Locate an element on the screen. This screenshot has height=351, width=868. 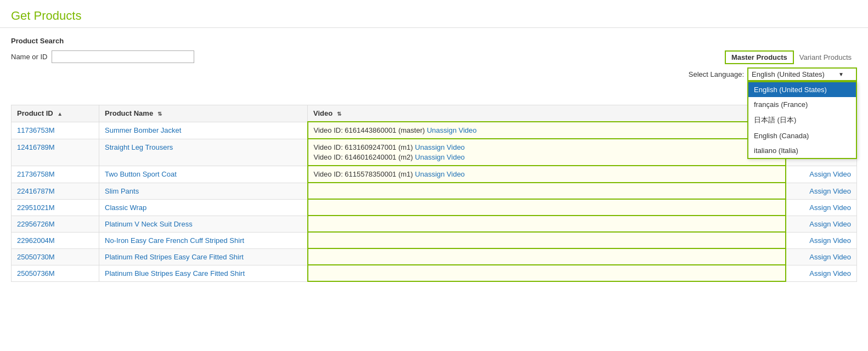
product-id-link: 12416789M is located at coordinates (36, 147).